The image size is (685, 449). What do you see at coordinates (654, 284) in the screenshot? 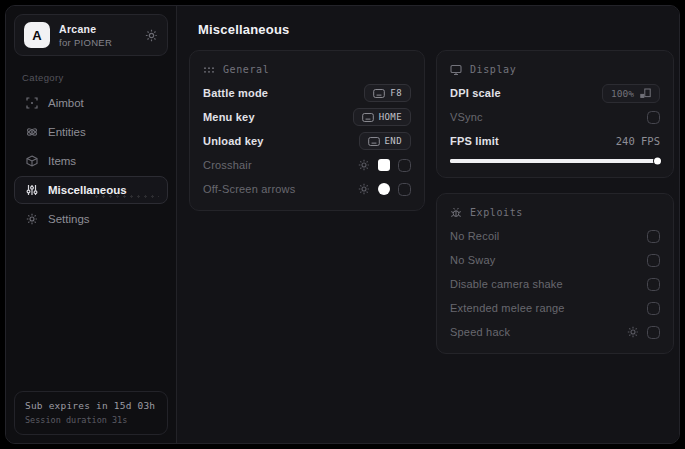
I see `disable-camera-shake-checkbox` at bounding box center [654, 284].